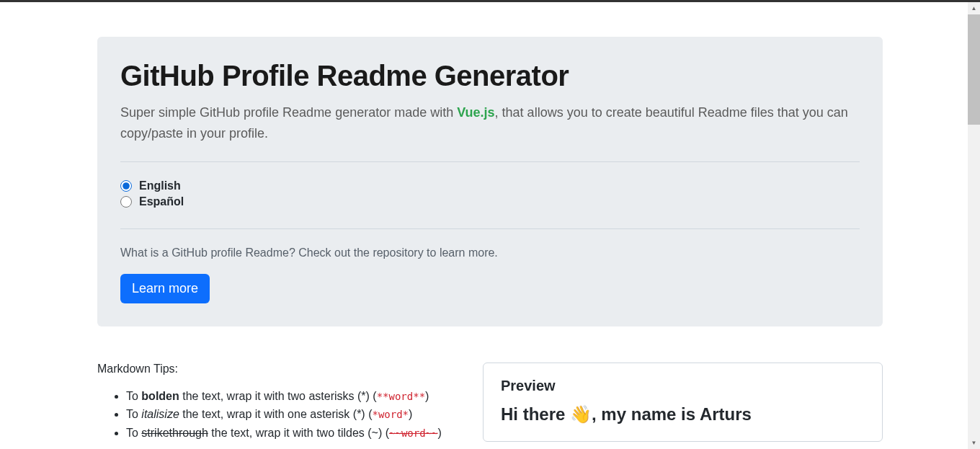 Image resolution: width=980 pixels, height=449 pixels. What do you see at coordinates (490, 267) in the screenshot?
I see `learn-section: What is a GitHub profile Readme? Check o…` at bounding box center [490, 267].